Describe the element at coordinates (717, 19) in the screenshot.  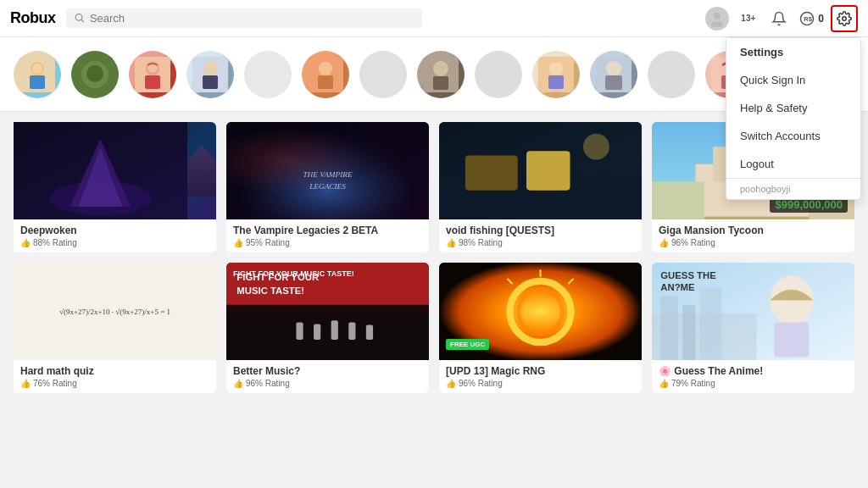
I see `avatar` at that location.